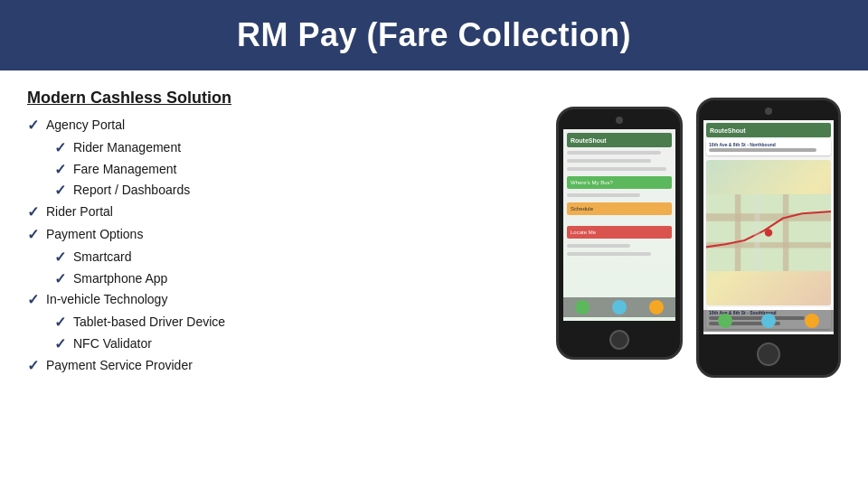  Describe the element at coordinates (282, 127) in the screenshot. I see `list-item-agency-portal: ✓ Agency Portal` at that location.